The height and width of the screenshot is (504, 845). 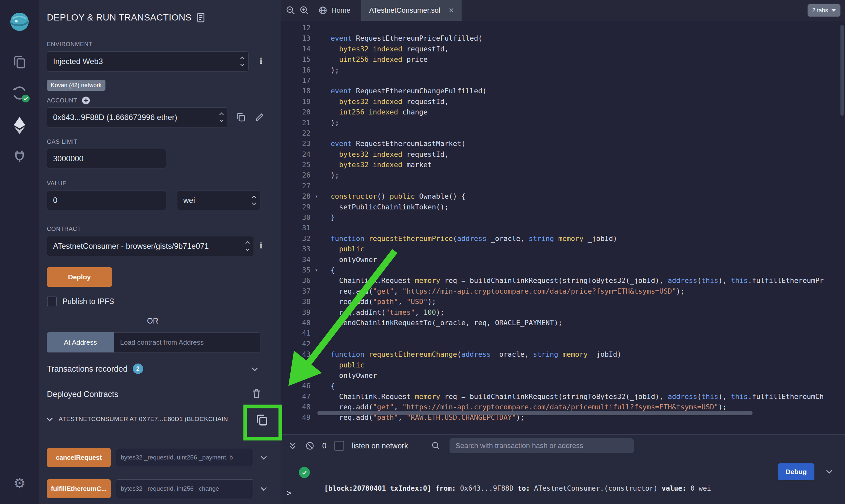 What do you see at coordinates (254, 368) in the screenshot?
I see `transactions-chevron-down-icon` at bounding box center [254, 368].